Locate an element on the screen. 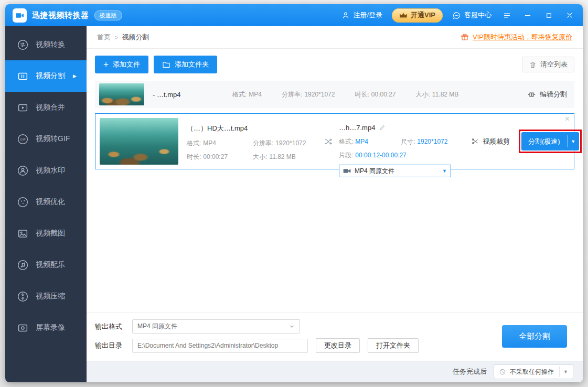 The image size is (588, 387). open-folder-button: 打开文件夹 is located at coordinates (393, 346).